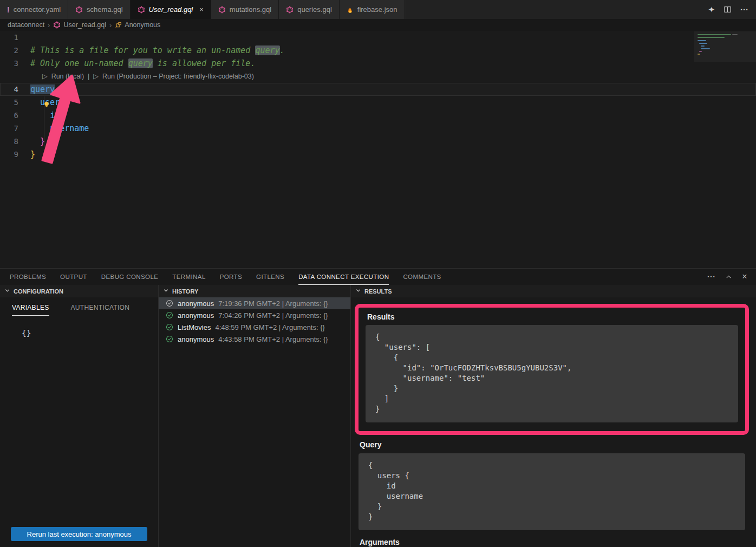  I want to click on editor-line: 2# This is a file for you to write an un…, so click(378, 50).